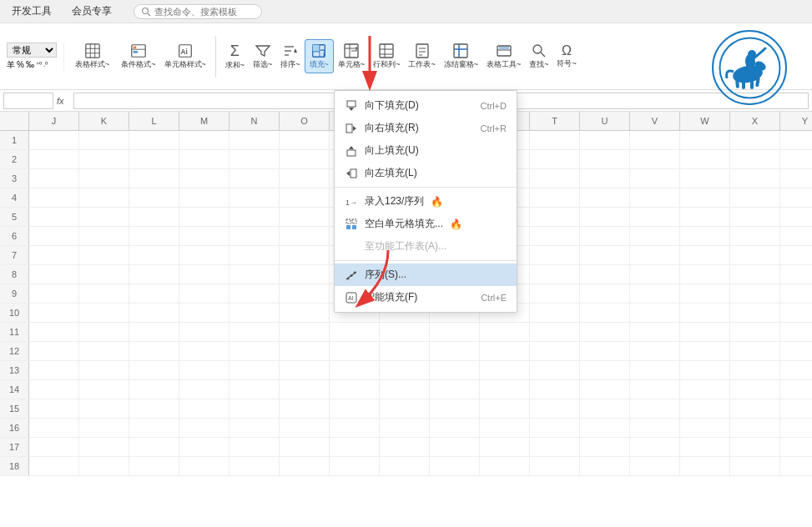 The width and height of the screenshot is (812, 527). What do you see at coordinates (92, 57) in the screenshot?
I see `table-format-btn: 表格样式~` at bounding box center [92, 57].